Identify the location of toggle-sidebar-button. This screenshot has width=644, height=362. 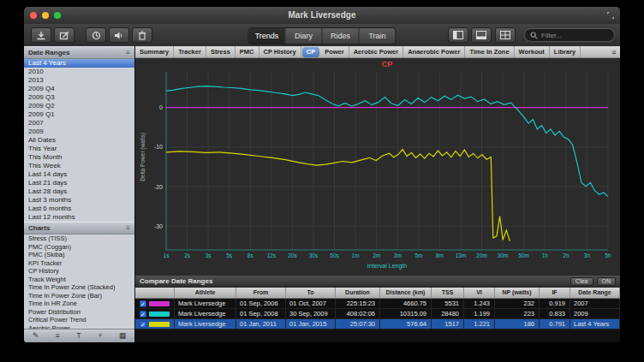
(458, 35).